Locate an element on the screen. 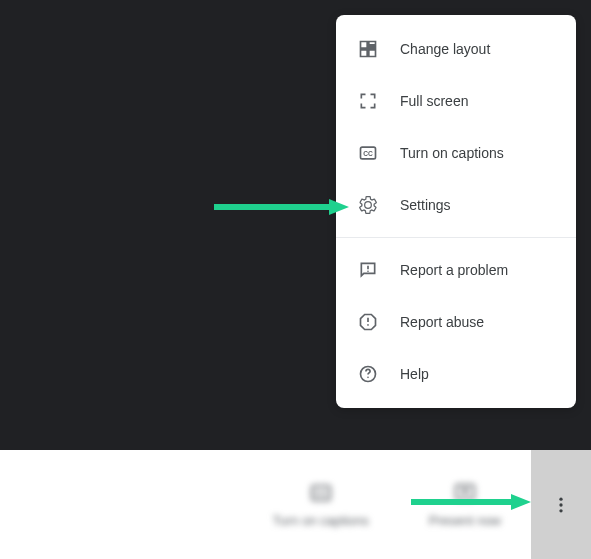 This screenshot has height=559, width=591. more-vert-icon is located at coordinates (561, 505).